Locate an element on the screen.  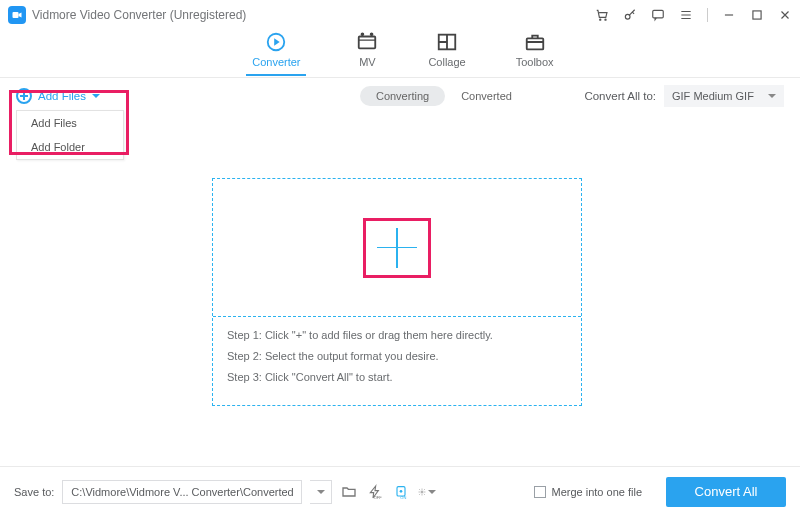
plus-circle-icon is located at coordinates (24, 96).